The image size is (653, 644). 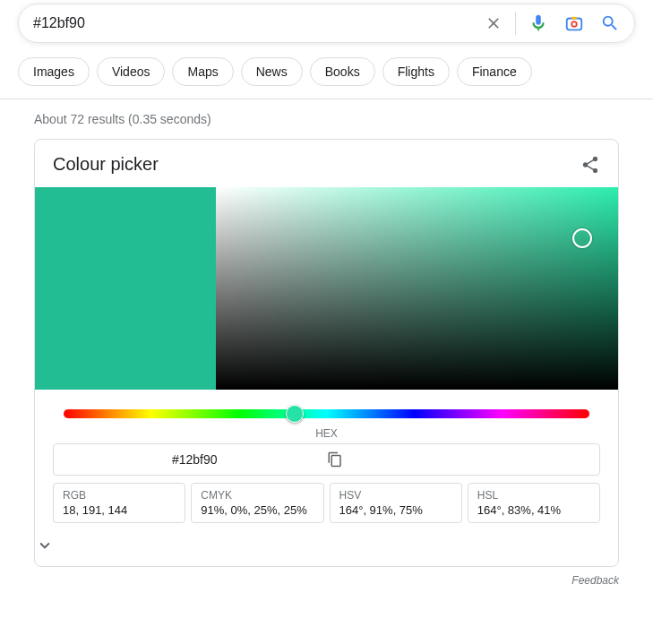 I want to click on search-input, so click(x=259, y=23).